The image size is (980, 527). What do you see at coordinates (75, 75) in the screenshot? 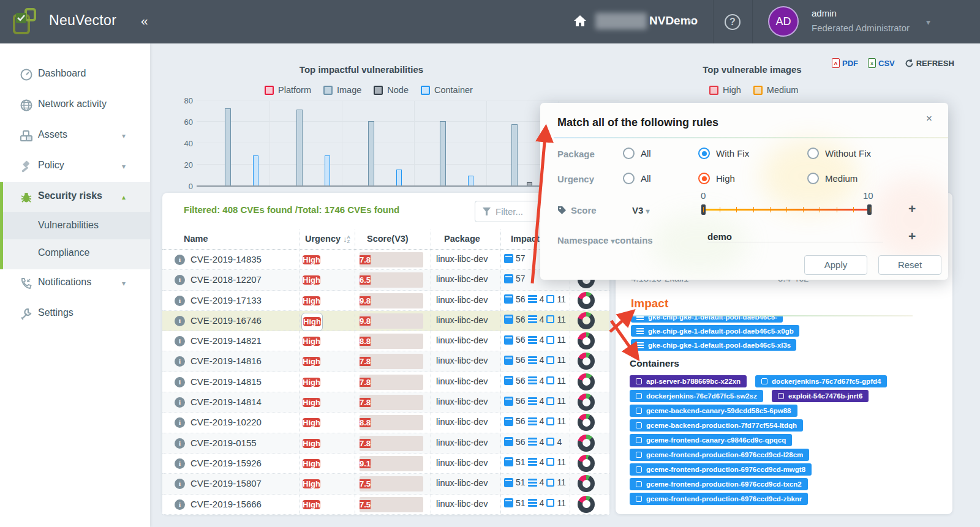
I see `sidebar-item-dashboard: Dashboard` at bounding box center [75, 75].